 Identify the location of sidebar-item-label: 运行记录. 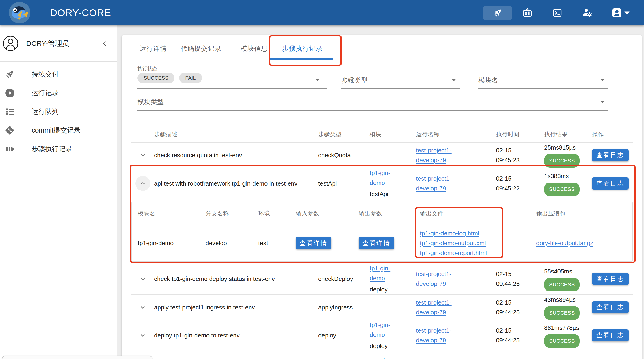
(45, 93).